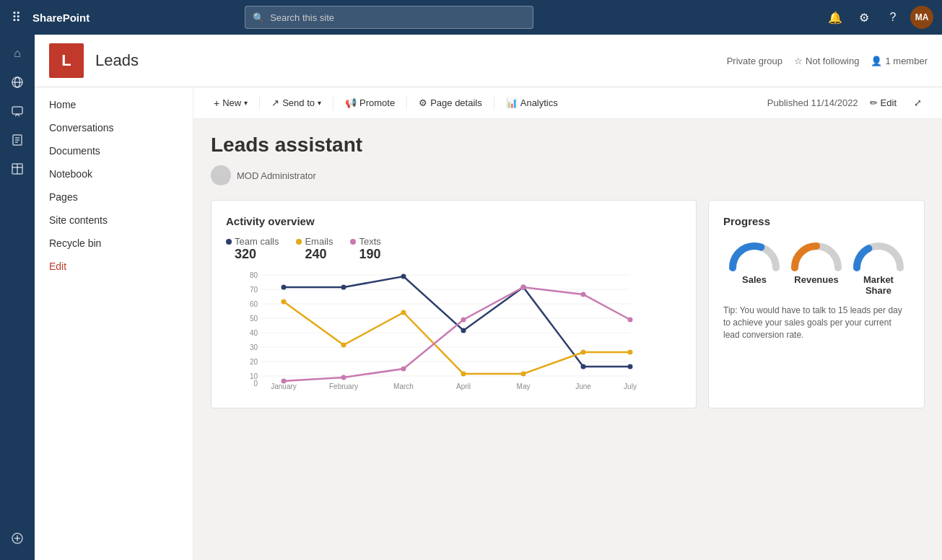 The width and height of the screenshot is (942, 560). Describe the element at coordinates (532, 102) in the screenshot. I see `analytics-button: 📊 Analytics` at that location.